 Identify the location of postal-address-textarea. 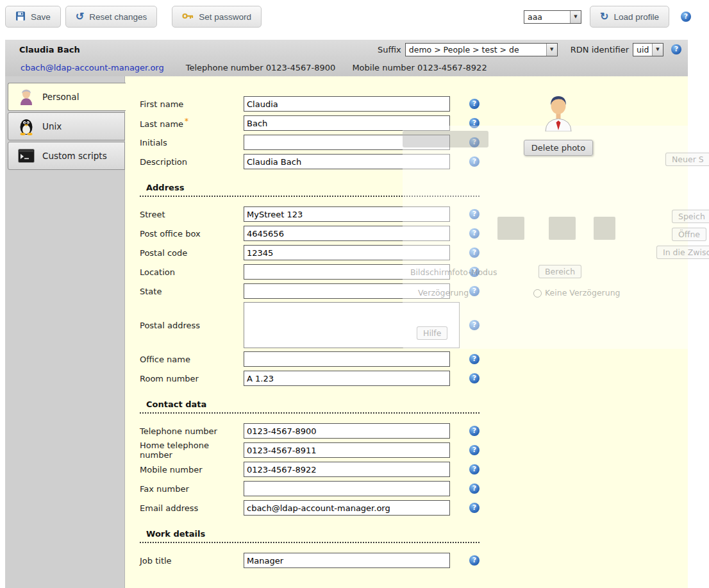
(351, 325).